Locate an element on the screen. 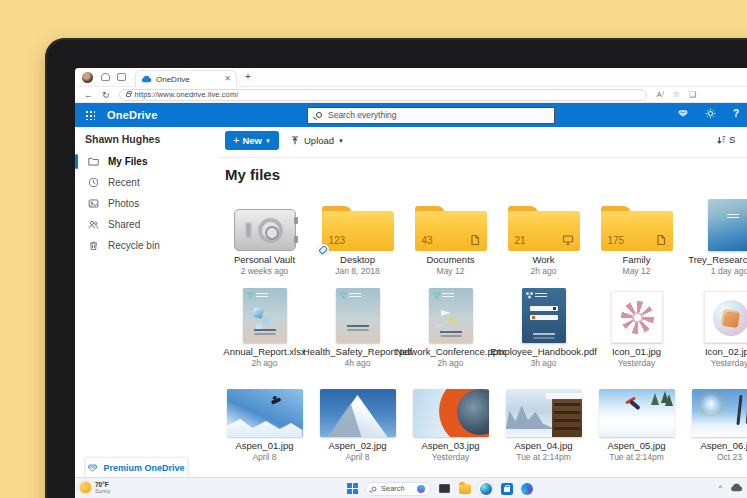 The width and height of the screenshot is (747, 498). url-field: https://www.onedrive.live.com/ is located at coordinates (383, 95).